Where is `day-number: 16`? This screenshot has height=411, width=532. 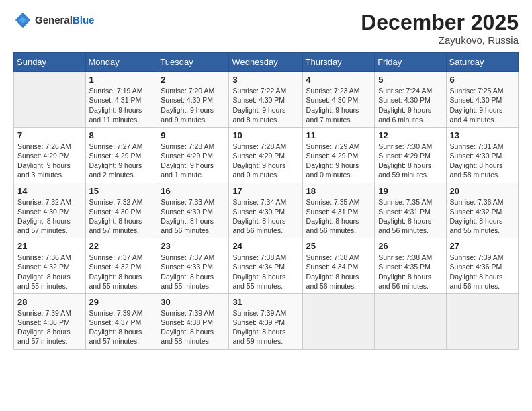 day-number: 16 is located at coordinates (193, 191).